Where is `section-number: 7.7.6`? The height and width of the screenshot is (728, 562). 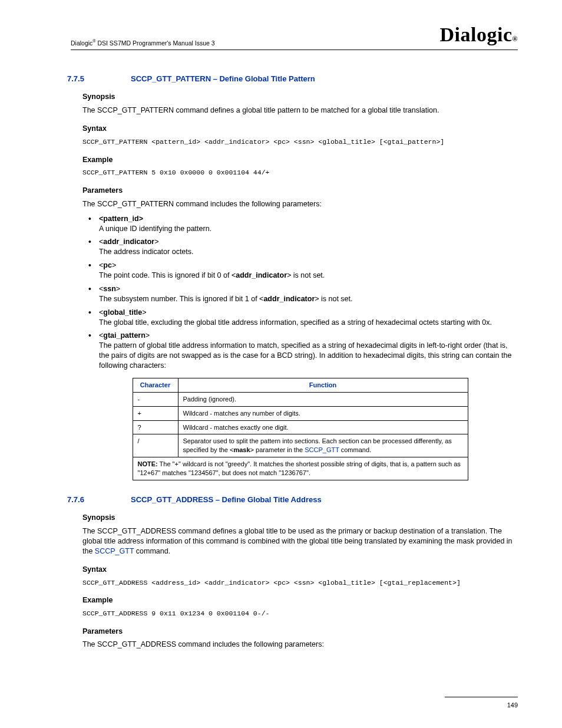
section-number: 7.7.6 is located at coordinates (82, 500).